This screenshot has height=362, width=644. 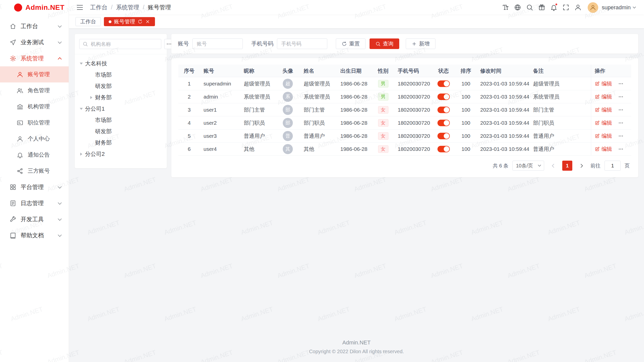 What do you see at coordinates (32, 235) in the screenshot?
I see `menu-item-label: 帮助文档` at bounding box center [32, 235].